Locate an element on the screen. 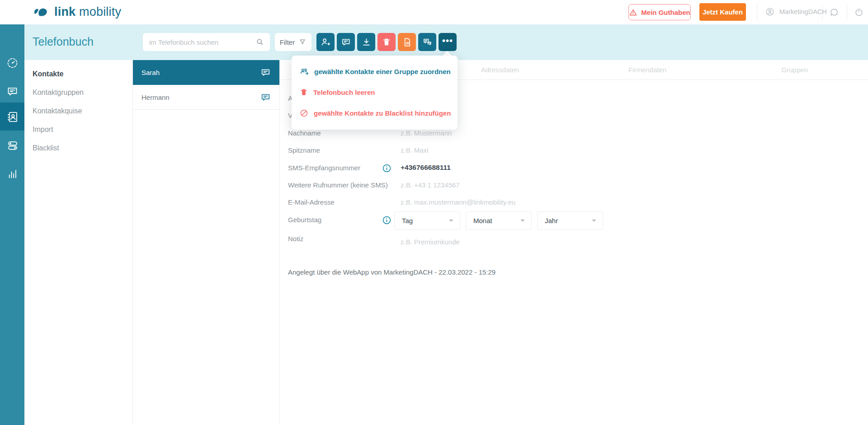 This screenshot has height=425, width=868. ellipsis-icon: ••• is located at coordinates (448, 41).